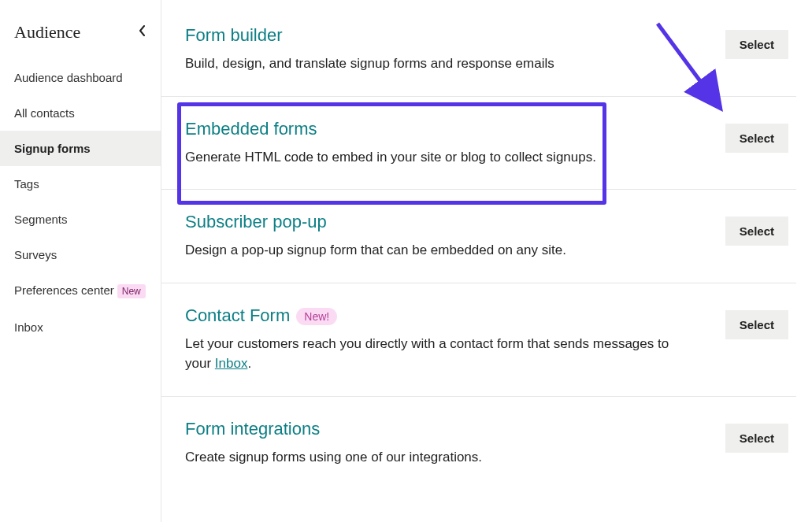 The image size is (812, 522). Describe the element at coordinates (47, 32) in the screenshot. I see `sidebar-title: Audience` at that location.